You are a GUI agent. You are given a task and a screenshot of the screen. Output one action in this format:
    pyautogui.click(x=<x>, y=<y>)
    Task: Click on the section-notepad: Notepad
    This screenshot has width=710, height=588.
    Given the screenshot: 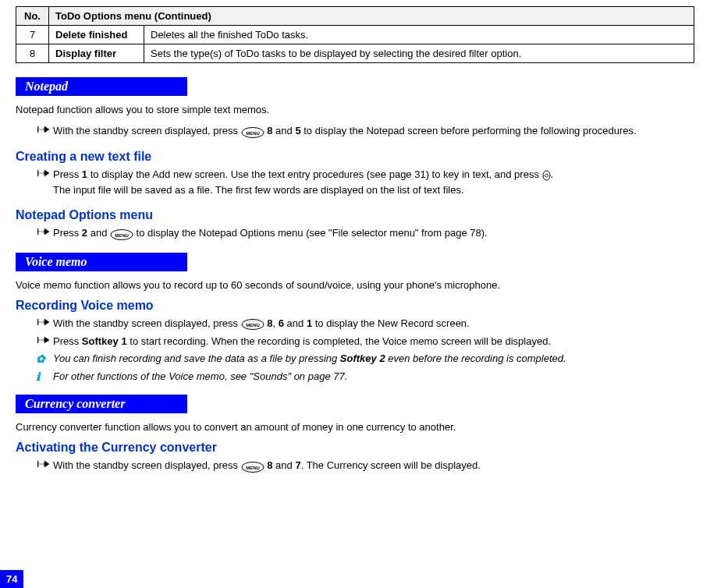 What is the action you would take?
    pyautogui.click(x=101, y=87)
    